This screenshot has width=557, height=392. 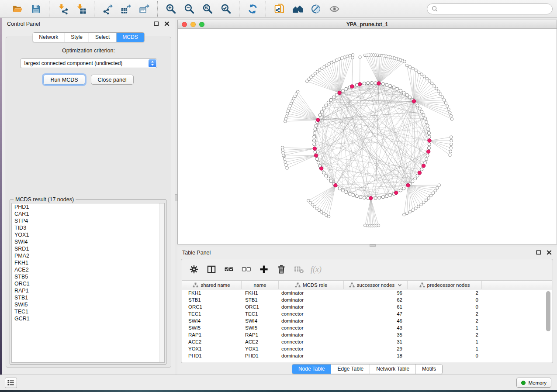 I want to click on close-panel-icon, so click(x=167, y=24).